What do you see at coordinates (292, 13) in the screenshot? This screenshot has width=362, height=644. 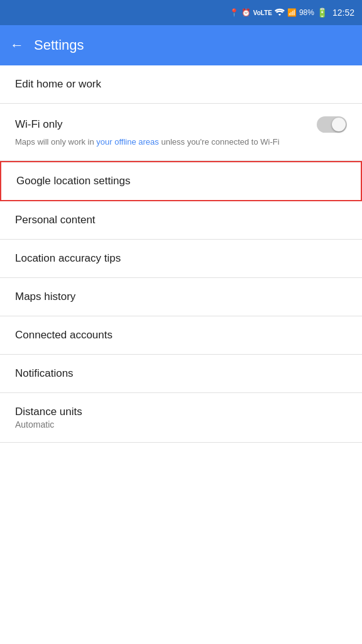 I see `status-icons: 📍 ⏰ VoLTE 📶 98% 🔋 12:52` at bounding box center [292, 13].